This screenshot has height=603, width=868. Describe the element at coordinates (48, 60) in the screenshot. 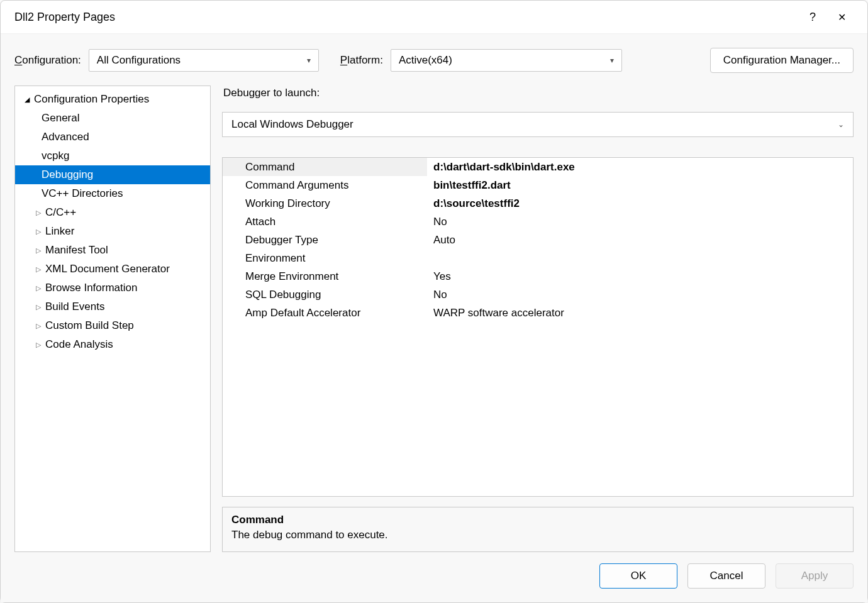

I see `configuration-label: Configuration:` at that location.